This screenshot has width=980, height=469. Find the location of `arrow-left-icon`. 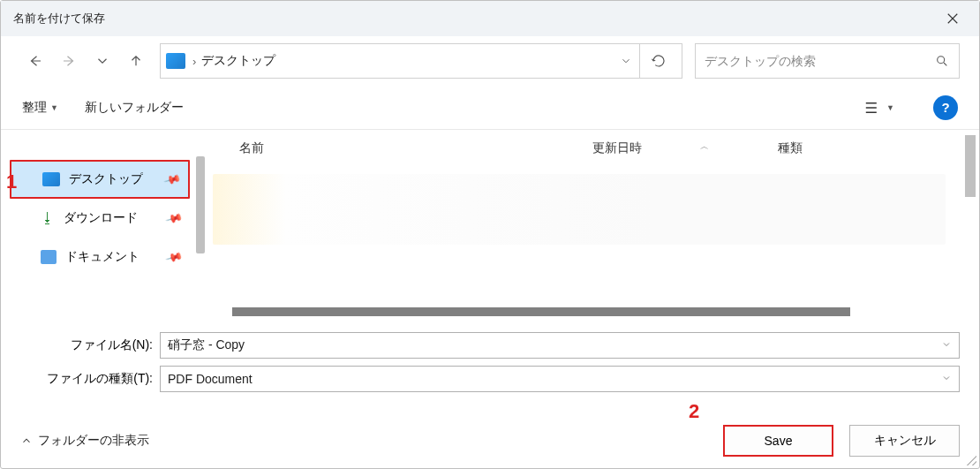

arrow-left-icon is located at coordinates (35, 61).